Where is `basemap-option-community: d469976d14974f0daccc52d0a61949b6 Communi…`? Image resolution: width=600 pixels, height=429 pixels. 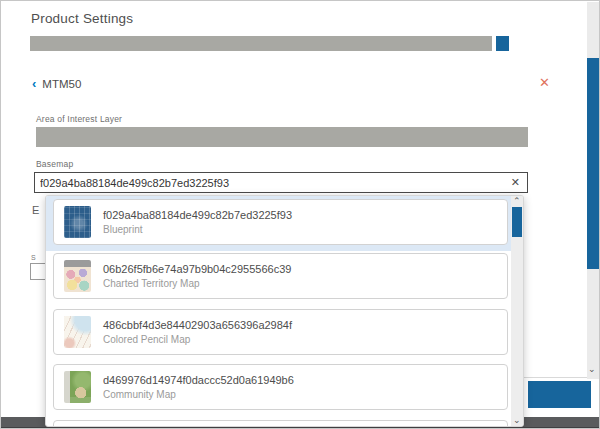 basemap-option-community: d469976d14974f0daccc52d0a61949b6 Communi… is located at coordinates (280, 387).